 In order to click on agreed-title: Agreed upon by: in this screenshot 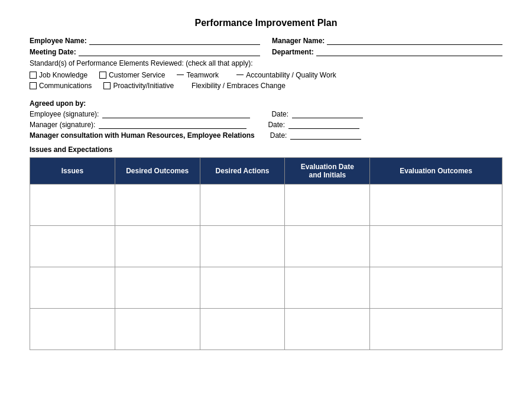, I will do `click(266, 103)`.